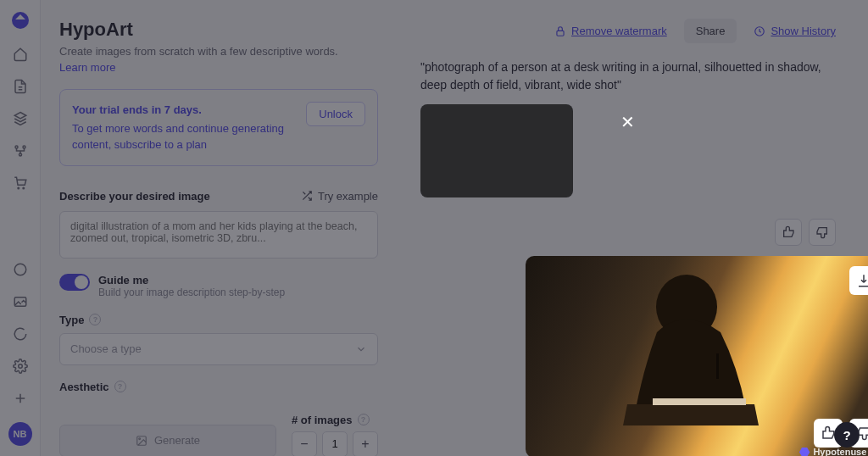 The image size is (868, 456). What do you see at coordinates (847, 435) in the screenshot?
I see `help-button: ?` at bounding box center [847, 435].